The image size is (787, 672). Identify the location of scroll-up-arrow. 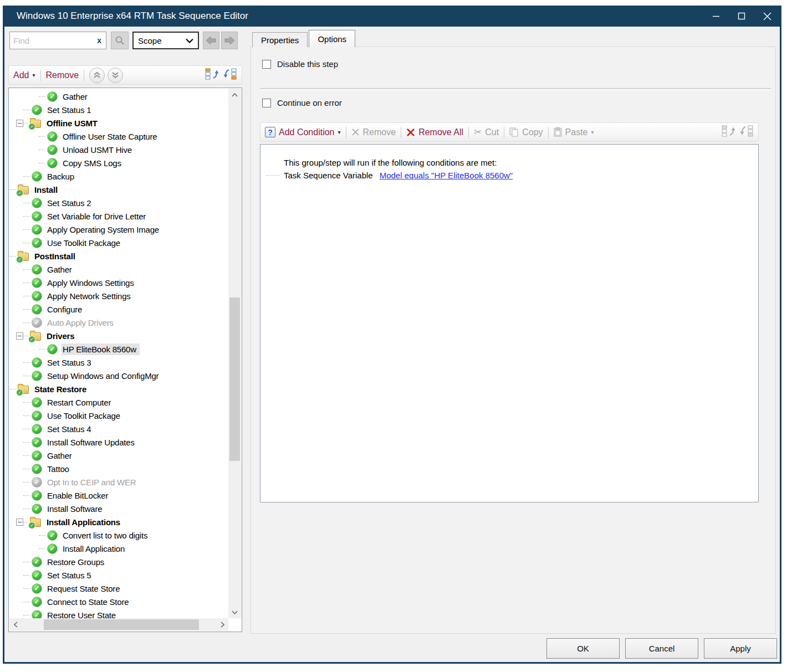
(235, 95).